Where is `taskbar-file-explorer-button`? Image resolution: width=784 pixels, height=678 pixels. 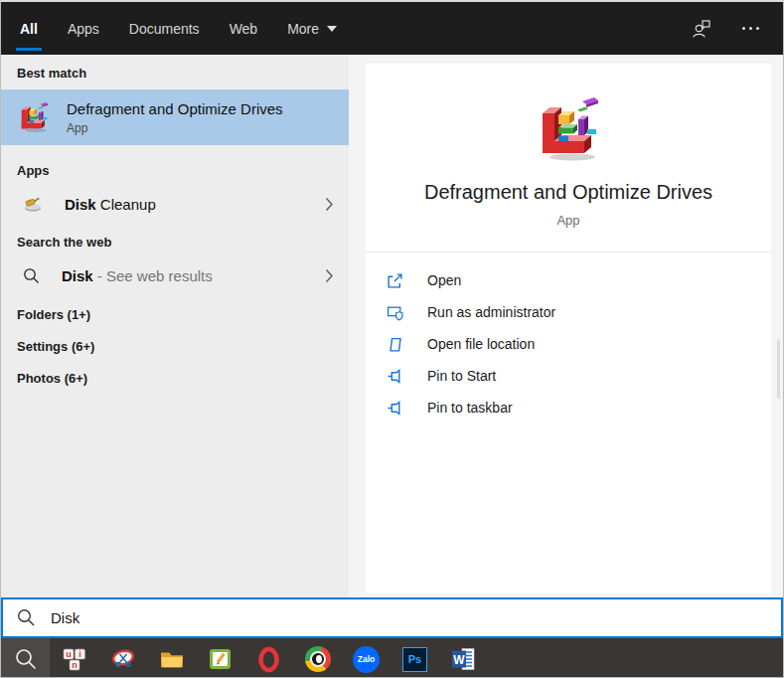
taskbar-file-explorer-button is located at coordinates (171, 658).